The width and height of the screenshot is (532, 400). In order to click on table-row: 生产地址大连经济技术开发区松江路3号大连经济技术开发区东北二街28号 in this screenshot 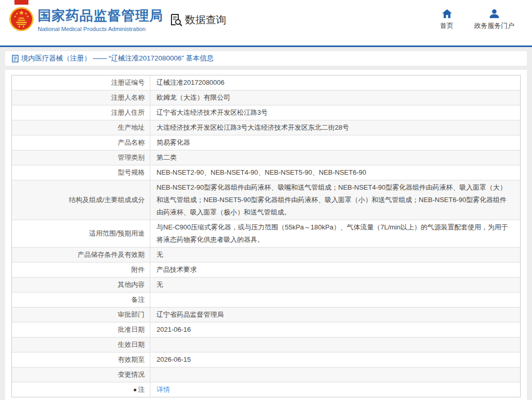, I will do `click(266, 128)`.